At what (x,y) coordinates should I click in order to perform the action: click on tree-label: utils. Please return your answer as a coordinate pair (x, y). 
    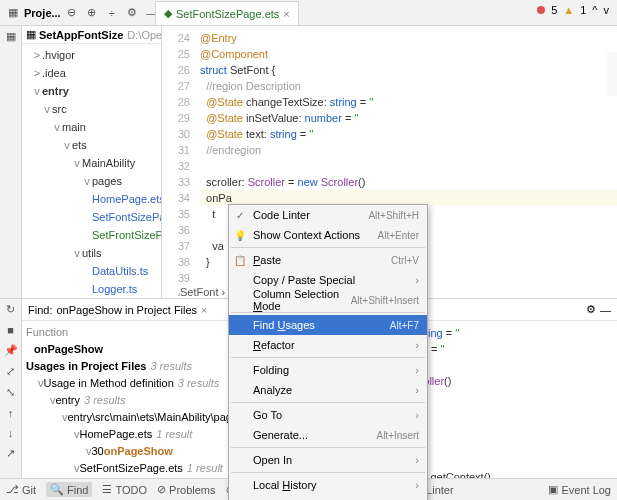
    Looking at the image, I should click on (92, 253).